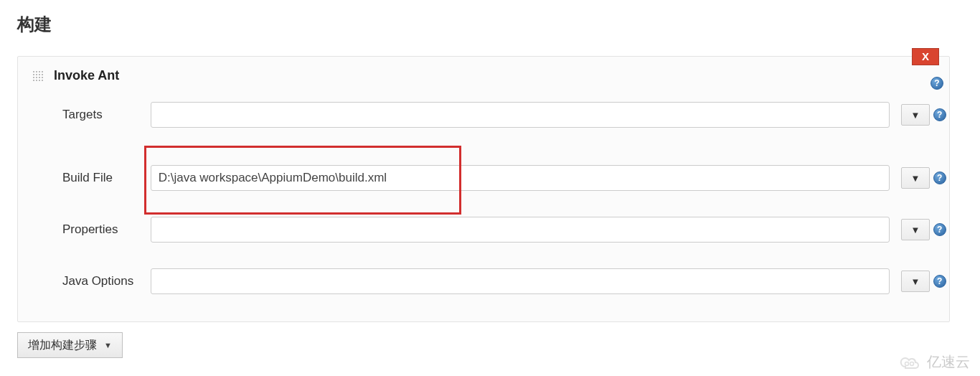 The image size is (980, 376). What do you see at coordinates (520, 230) in the screenshot?
I see `properties-input` at bounding box center [520, 230].